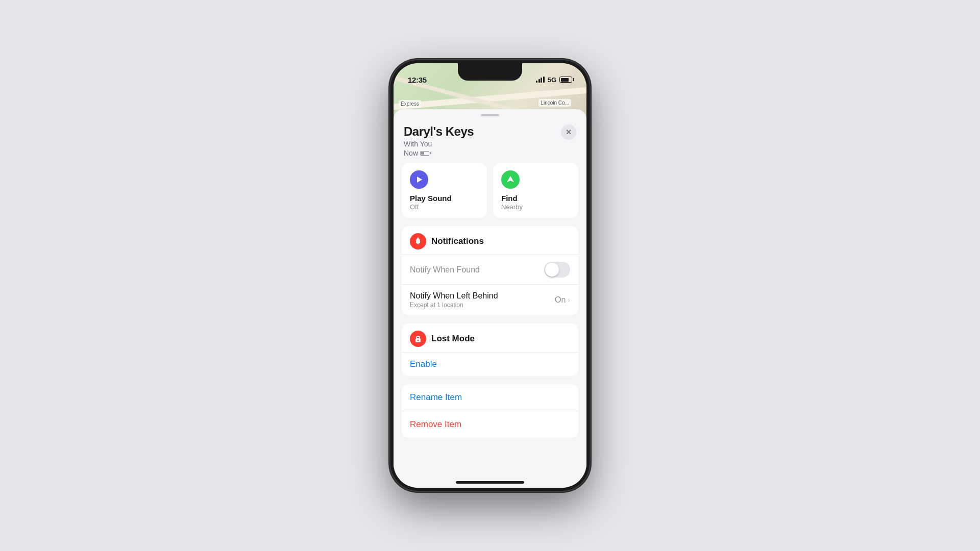 This screenshot has width=980, height=551. I want to click on play-icon, so click(419, 180).